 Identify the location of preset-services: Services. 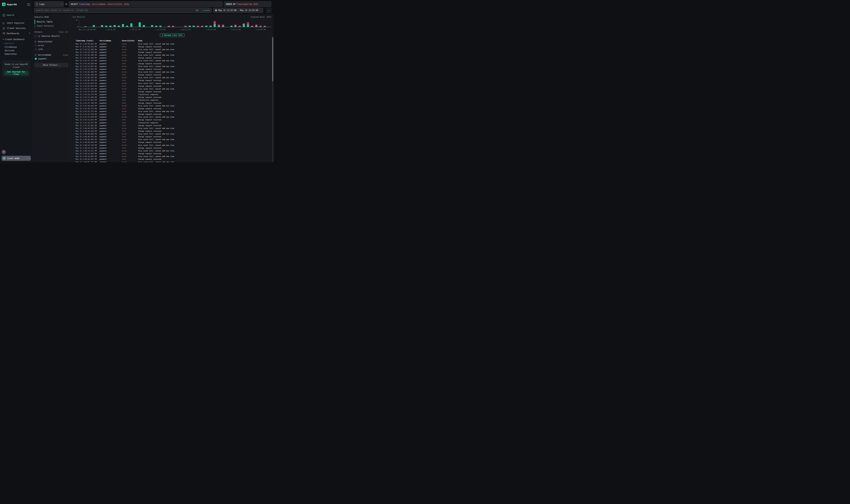
(16, 51).